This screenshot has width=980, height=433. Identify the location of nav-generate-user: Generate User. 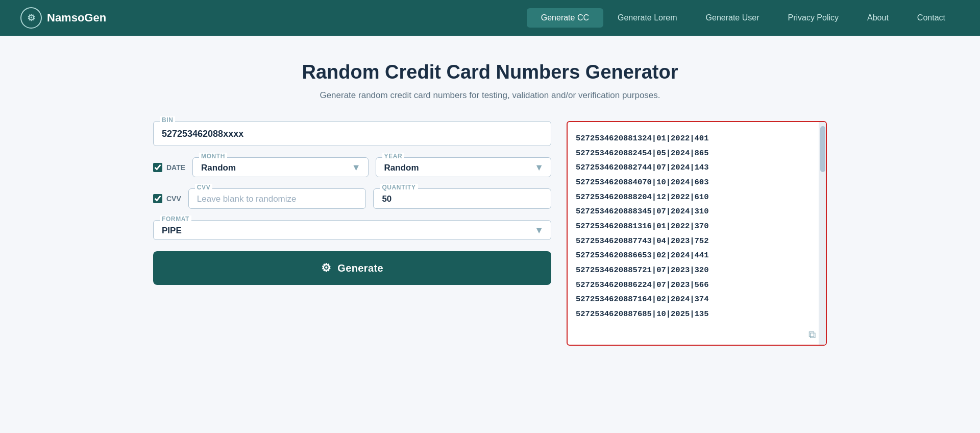
(733, 18).